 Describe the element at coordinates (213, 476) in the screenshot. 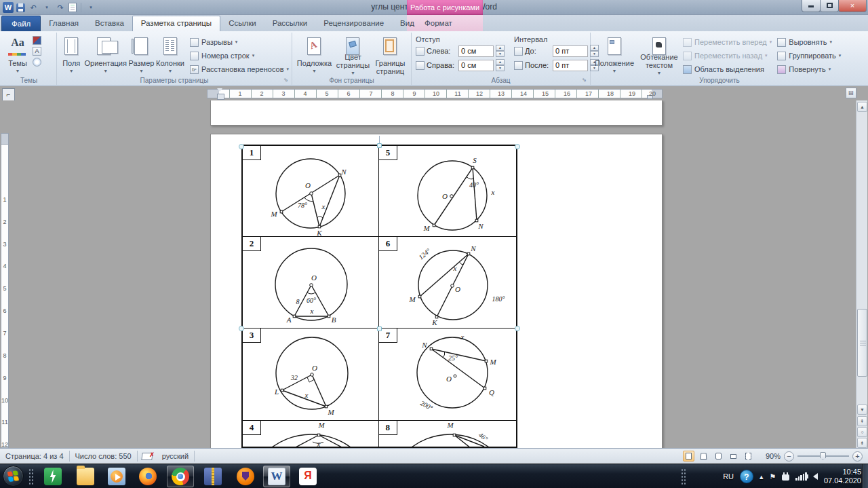

I see `taskbar-archiver-app` at that location.